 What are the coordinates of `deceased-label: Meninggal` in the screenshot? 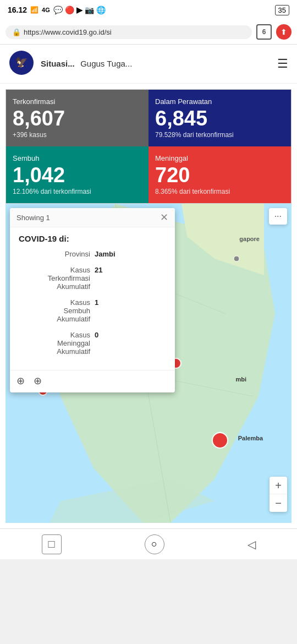 It's located at (220, 159).